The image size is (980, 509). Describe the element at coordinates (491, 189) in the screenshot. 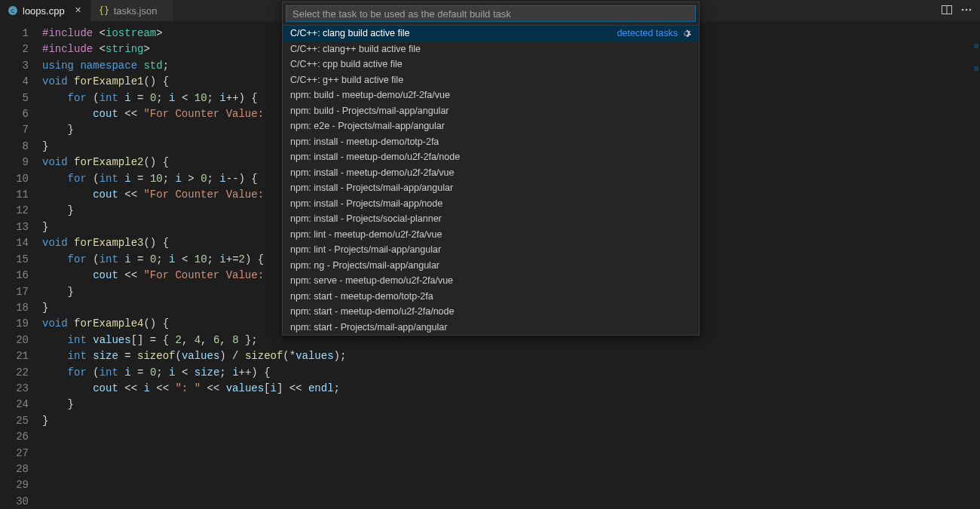

I see `quickpick-item: npm: install - Projects/mail-app/angular` at that location.